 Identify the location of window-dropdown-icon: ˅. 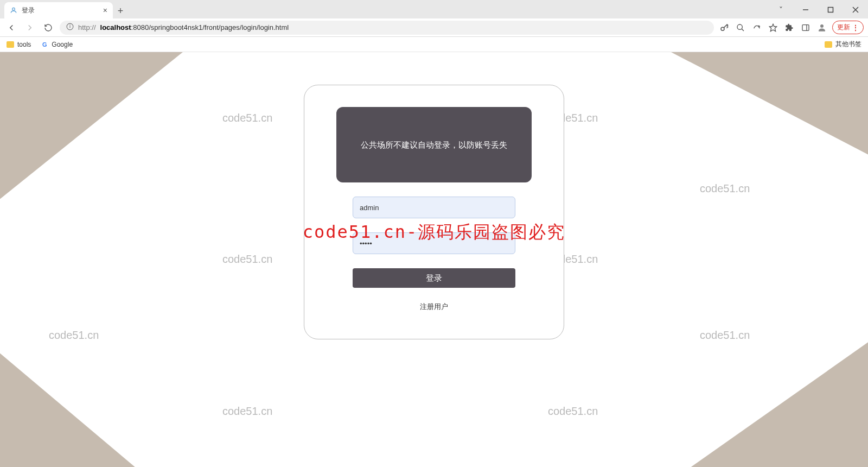
(781, 10).